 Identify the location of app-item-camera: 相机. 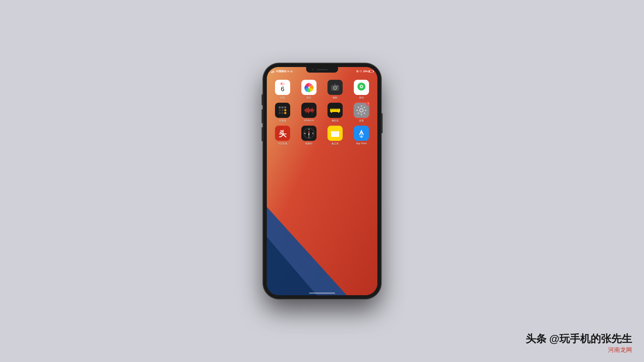
(336, 89).